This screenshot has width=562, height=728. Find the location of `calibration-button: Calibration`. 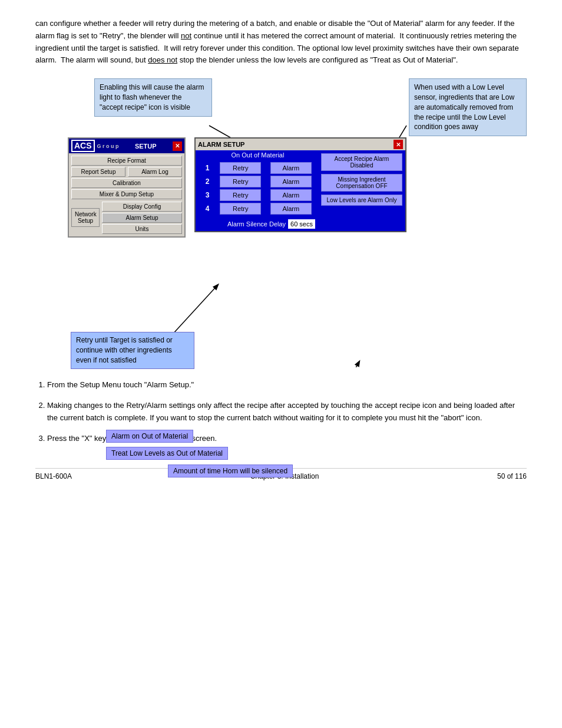

calibration-button: Calibration is located at coordinates (127, 183).